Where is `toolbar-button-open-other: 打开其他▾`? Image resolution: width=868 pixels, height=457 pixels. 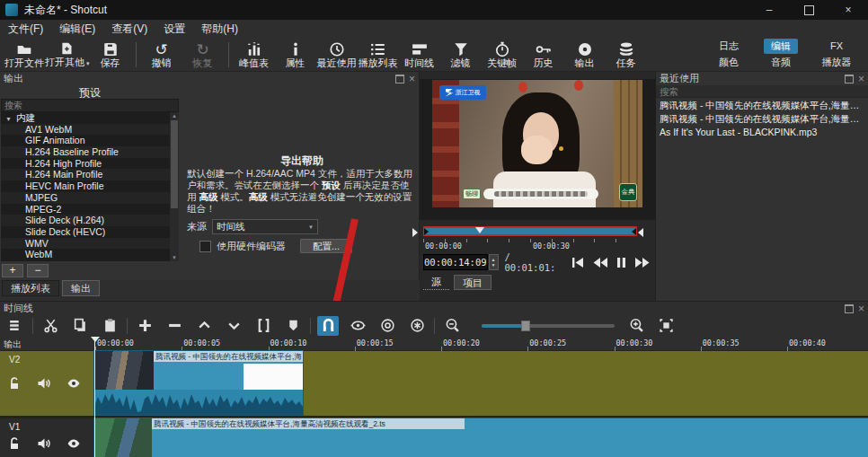
toolbar-button-open-other: 打开其他▾ is located at coordinates (67, 54).